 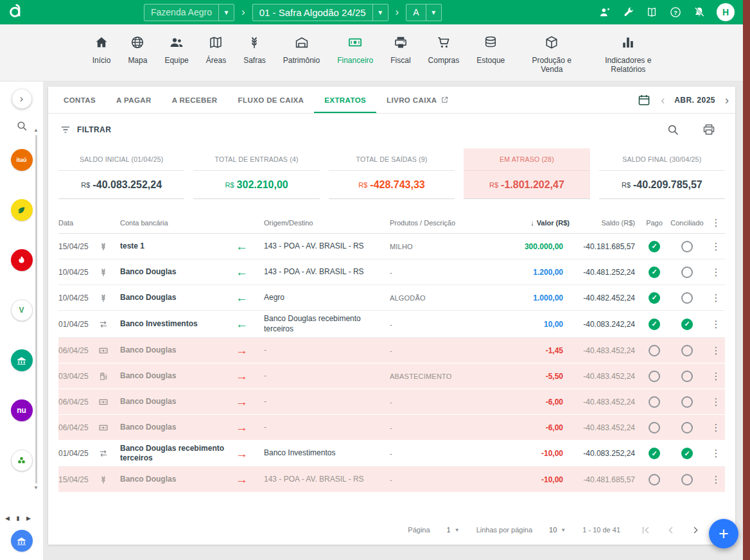 What do you see at coordinates (392, 272) in the screenshot?
I see `table-row: 10/04/25Banco Douglas←143 - POA - AV. BR…` at bounding box center [392, 272].